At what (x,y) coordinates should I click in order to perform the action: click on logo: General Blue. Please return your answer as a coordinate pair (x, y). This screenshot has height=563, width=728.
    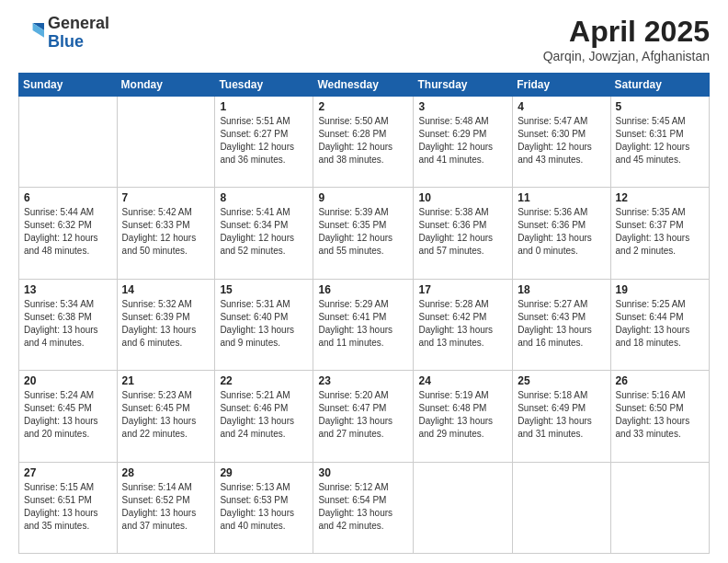
    Looking at the image, I should click on (64, 33).